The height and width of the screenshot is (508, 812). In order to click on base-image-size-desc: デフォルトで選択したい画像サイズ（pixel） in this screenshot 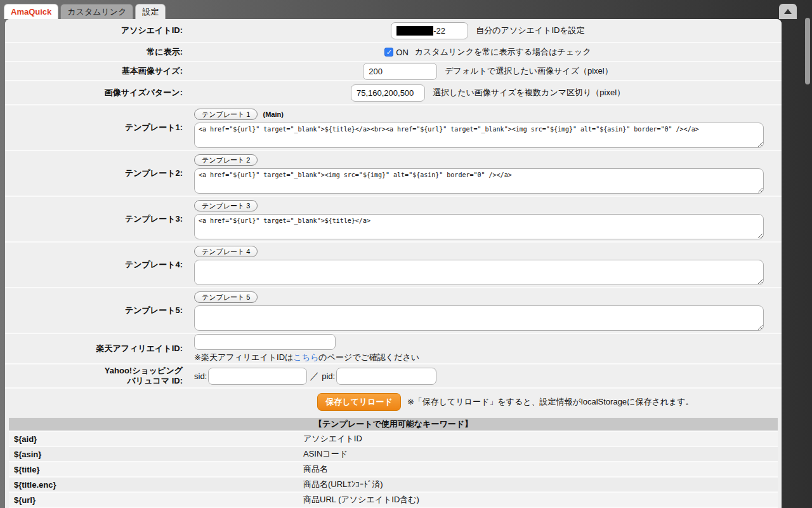, I will do `click(528, 71)`.